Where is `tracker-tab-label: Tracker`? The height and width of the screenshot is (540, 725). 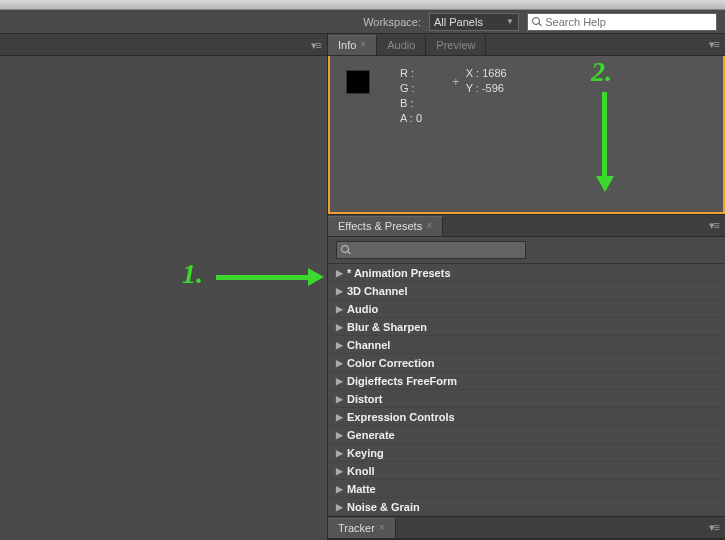
tracker-tab-label: Tracker is located at coordinates (356, 528).